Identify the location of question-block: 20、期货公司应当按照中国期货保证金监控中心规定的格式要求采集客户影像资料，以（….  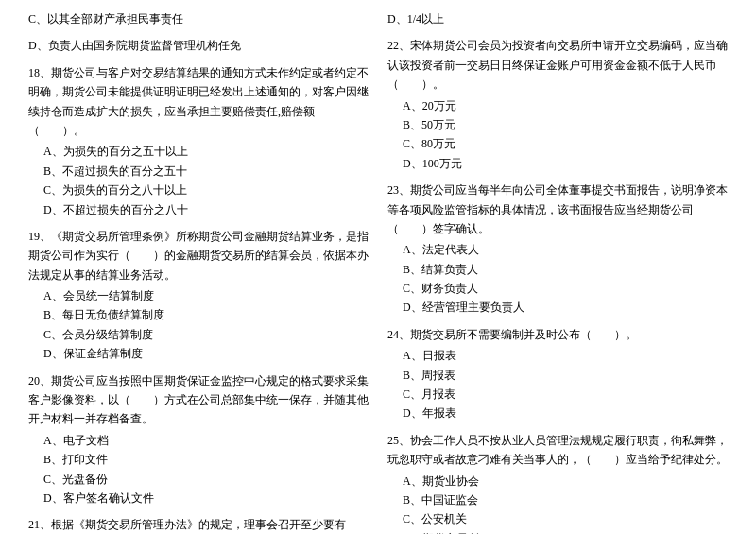
(198, 440).